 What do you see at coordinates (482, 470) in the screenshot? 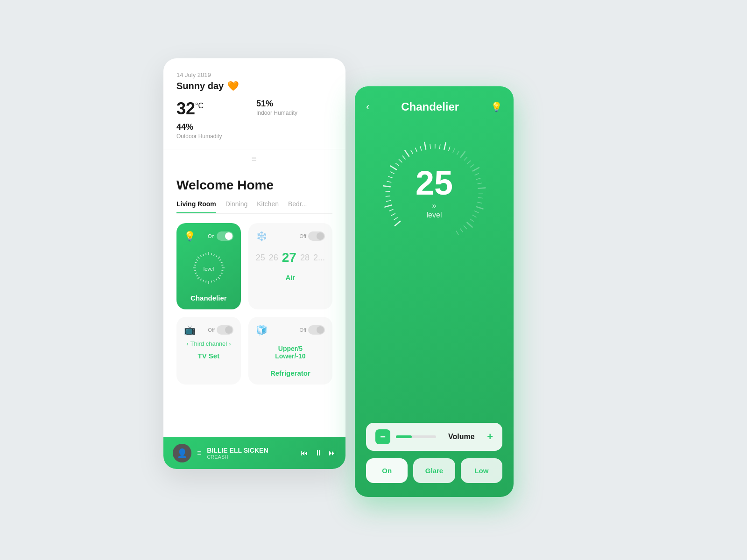
I see `low-button: Low` at bounding box center [482, 470].